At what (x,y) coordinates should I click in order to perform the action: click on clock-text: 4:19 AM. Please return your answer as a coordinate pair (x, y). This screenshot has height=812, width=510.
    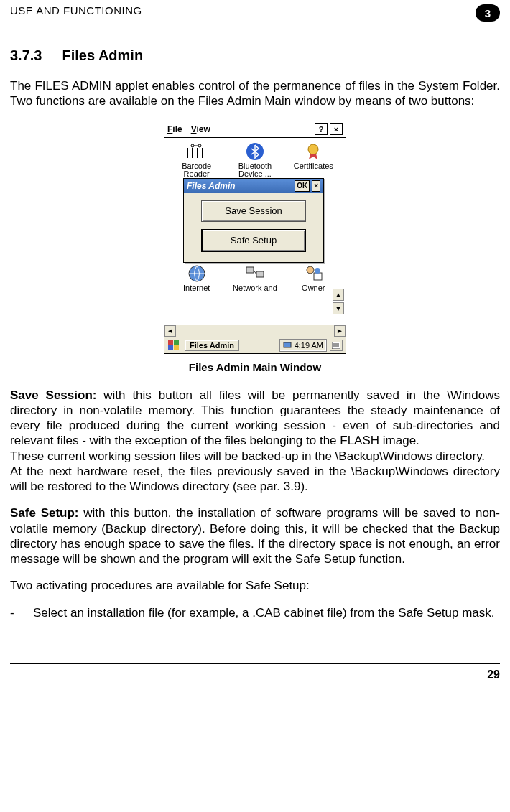
    Looking at the image, I should click on (309, 345).